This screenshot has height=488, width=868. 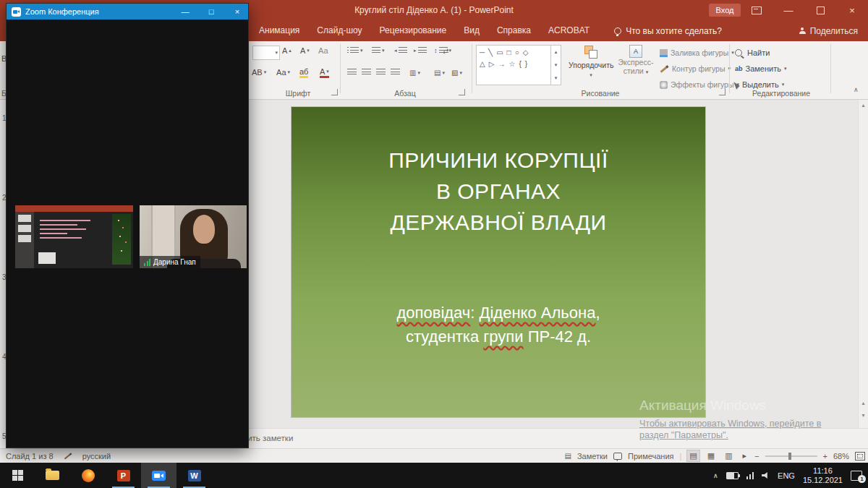 I want to click on align-right-button, so click(x=380, y=72).